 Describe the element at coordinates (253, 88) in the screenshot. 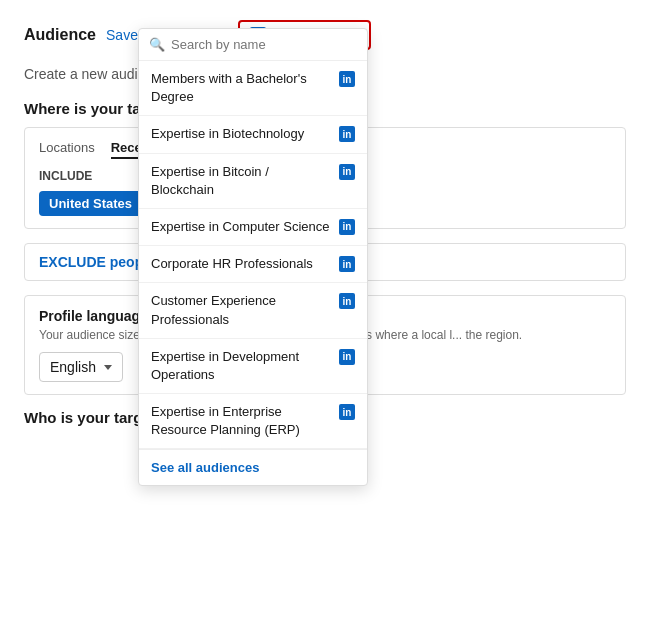

I see `dropdown-item: Members with a Bachelor's Degreein` at that location.